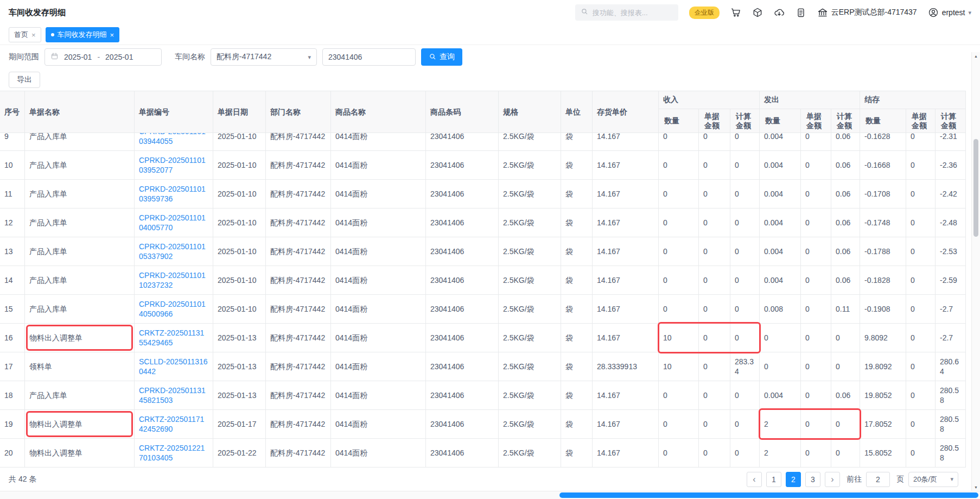  What do you see at coordinates (174, 309) in the screenshot?
I see `cell-doc: CPRKD-20250110140500966` at bounding box center [174, 309].